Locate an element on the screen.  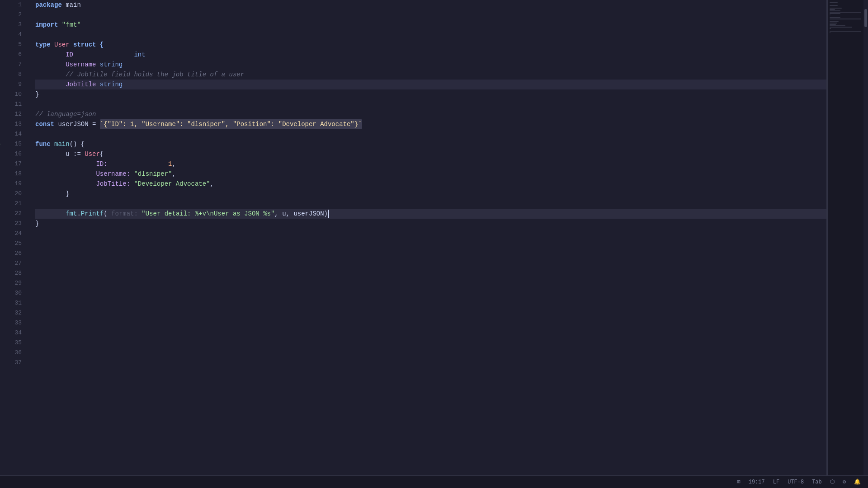
line-number-34: 34 is located at coordinates (13, 333).